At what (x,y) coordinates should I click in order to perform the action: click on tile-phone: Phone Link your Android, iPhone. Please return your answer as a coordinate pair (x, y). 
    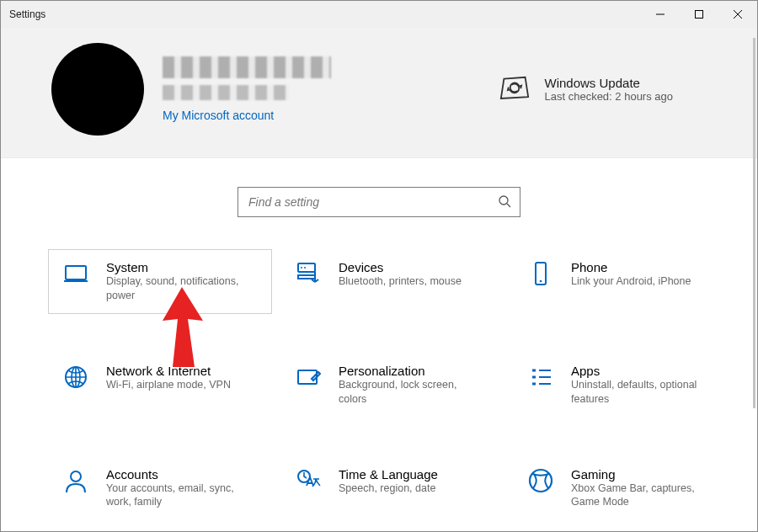
    Looking at the image, I should click on (625, 281).